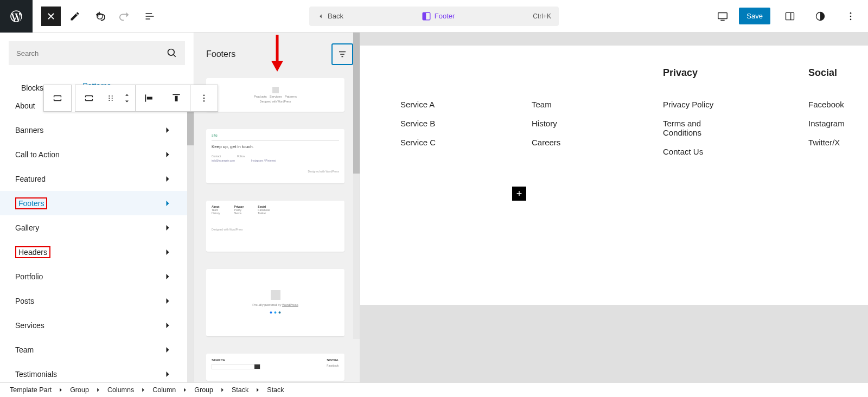 This screenshot has width=868, height=397. Describe the element at coordinates (75, 16) in the screenshot. I see `tools-button` at that location.